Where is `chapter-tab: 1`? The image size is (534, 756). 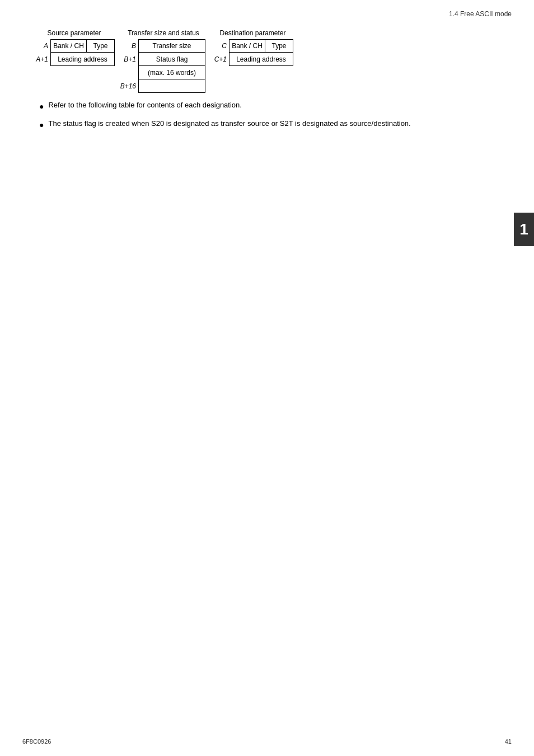
chapter-tab: 1 is located at coordinates (524, 229).